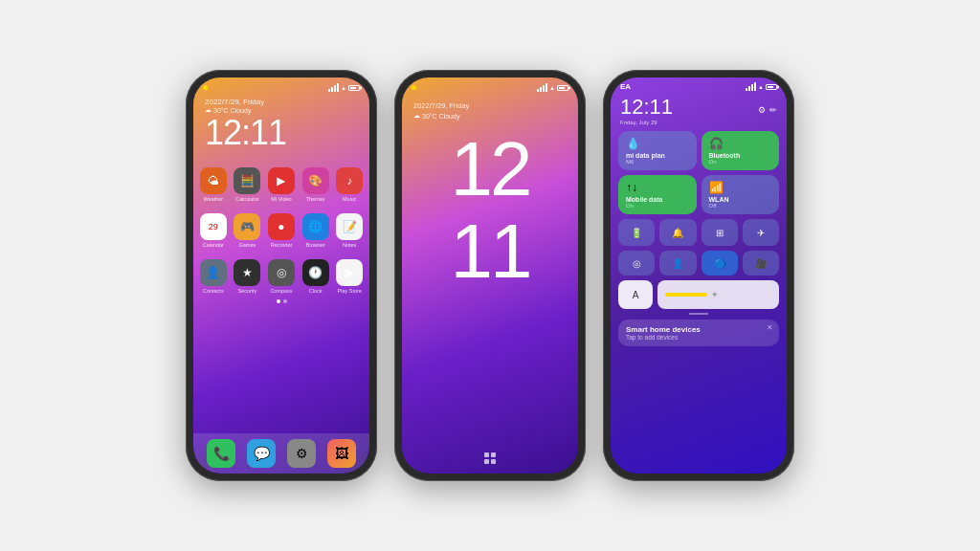  I want to click on tile-mi-data: 💧 mi data plan M6, so click(657, 151).